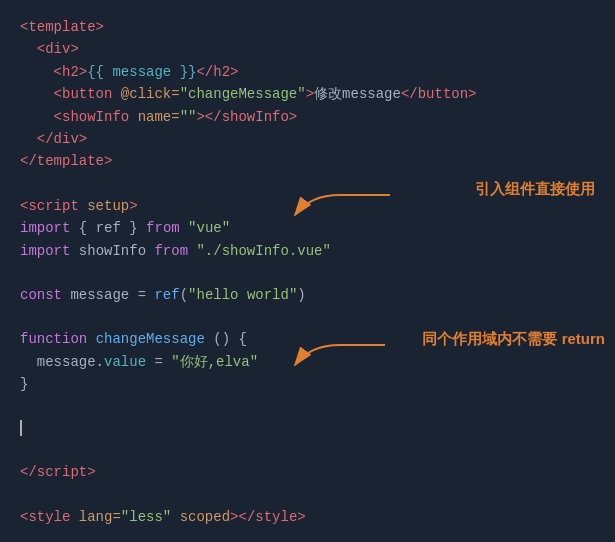  What do you see at coordinates (308, 117) in the screenshot?
I see `code-line: <showInfo name=""></showInfo>` at bounding box center [308, 117].